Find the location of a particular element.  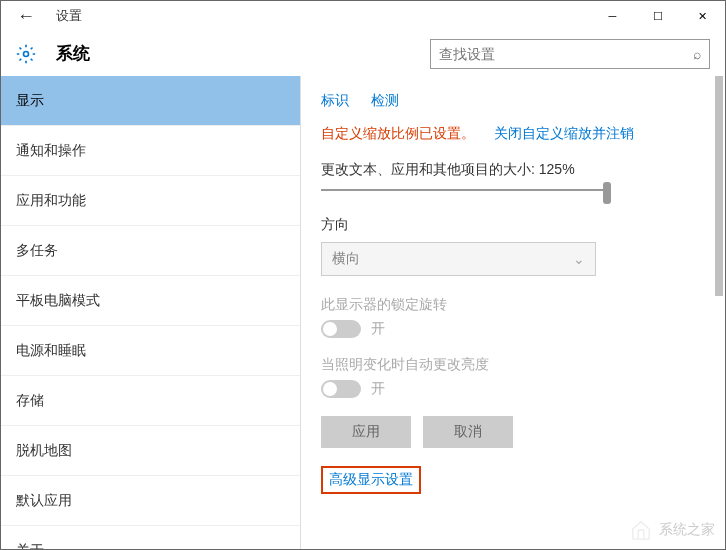

sidebar-item-label: 通知和操作 is located at coordinates (51, 151).